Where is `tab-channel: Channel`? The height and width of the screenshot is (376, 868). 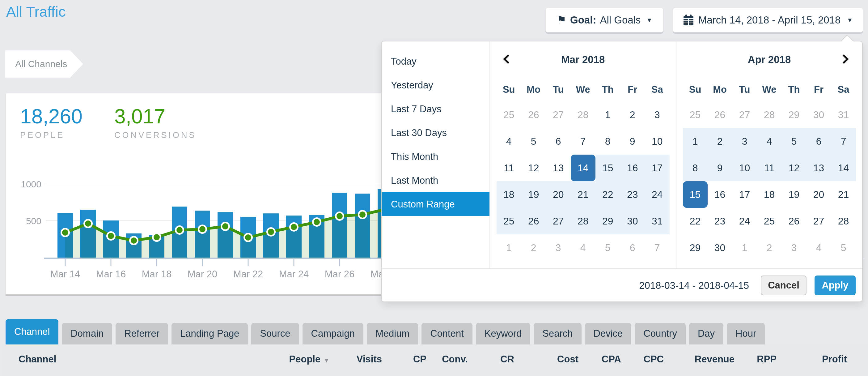
tab-channel: Channel is located at coordinates (32, 332).